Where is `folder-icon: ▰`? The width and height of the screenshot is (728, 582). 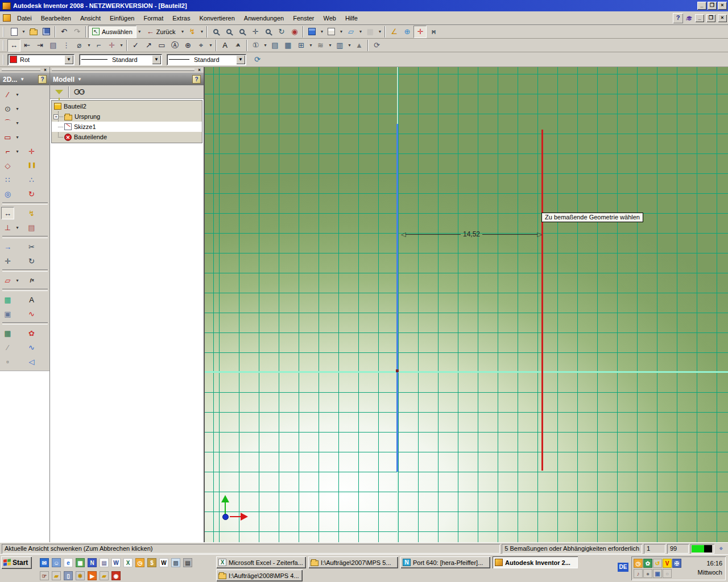
folder-icon: ▰ is located at coordinates (56, 576).